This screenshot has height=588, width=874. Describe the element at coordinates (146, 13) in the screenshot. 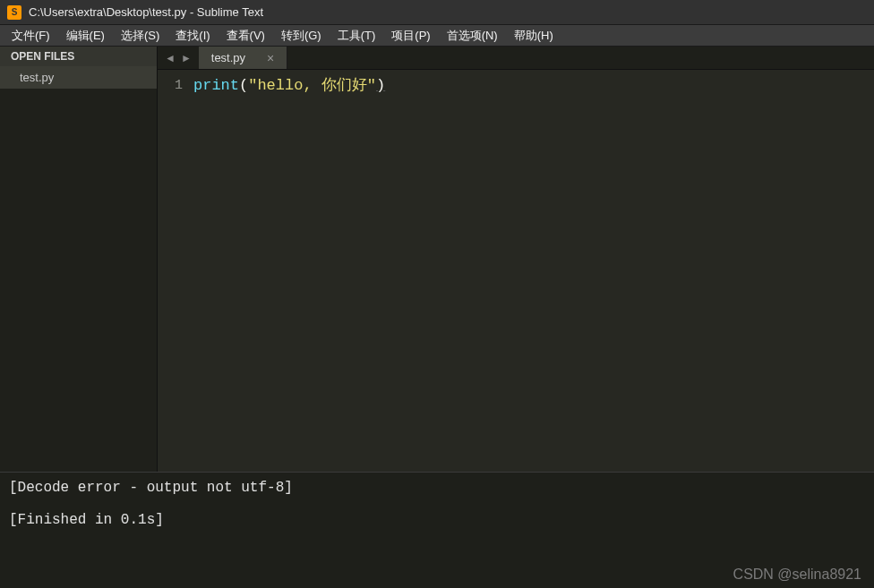

I see `window-title: C:\Users\extra\Desktop\test.py - Sublime…` at that location.